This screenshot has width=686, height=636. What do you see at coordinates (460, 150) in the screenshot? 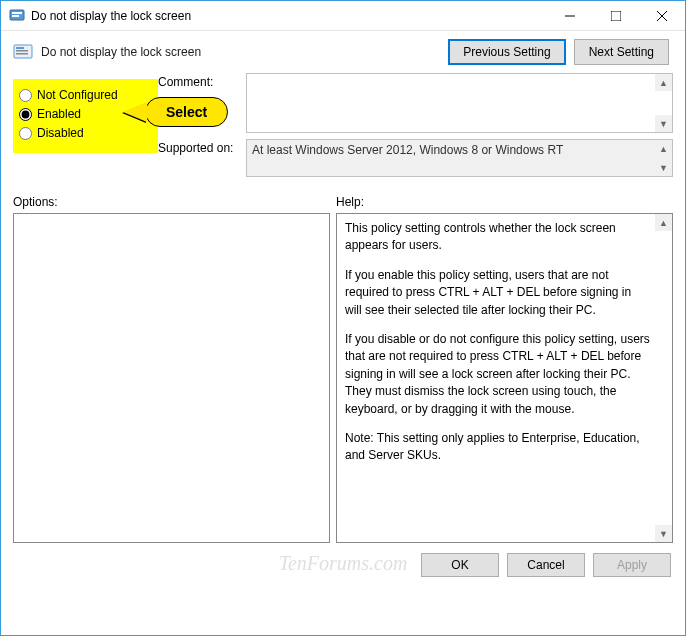
I see `supported-value: At least Windows Server 2012, Windows 8 …` at bounding box center [460, 150].